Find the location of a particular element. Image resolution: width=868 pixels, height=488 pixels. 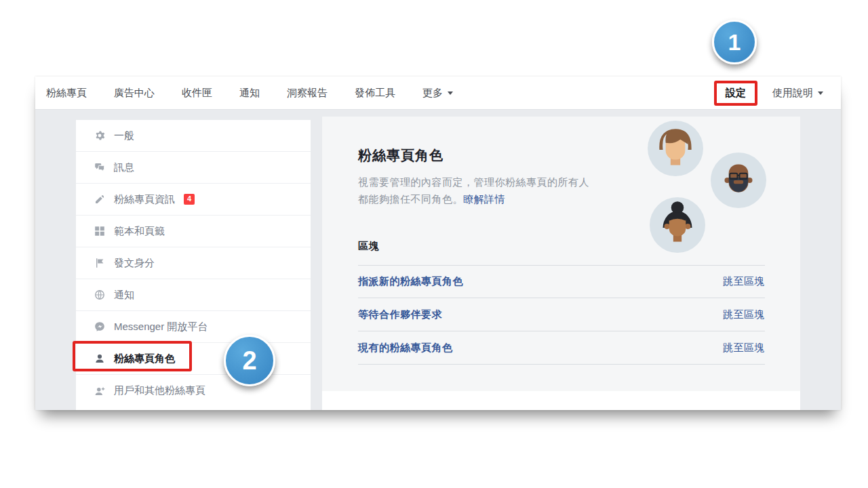

pencil-icon is located at coordinates (100, 199).